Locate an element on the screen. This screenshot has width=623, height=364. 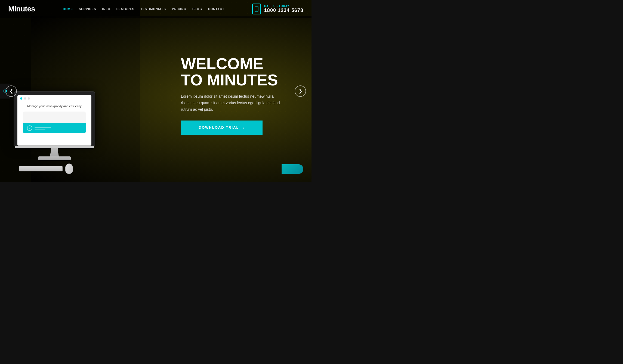
card-lines is located at coordinates (43, 128).